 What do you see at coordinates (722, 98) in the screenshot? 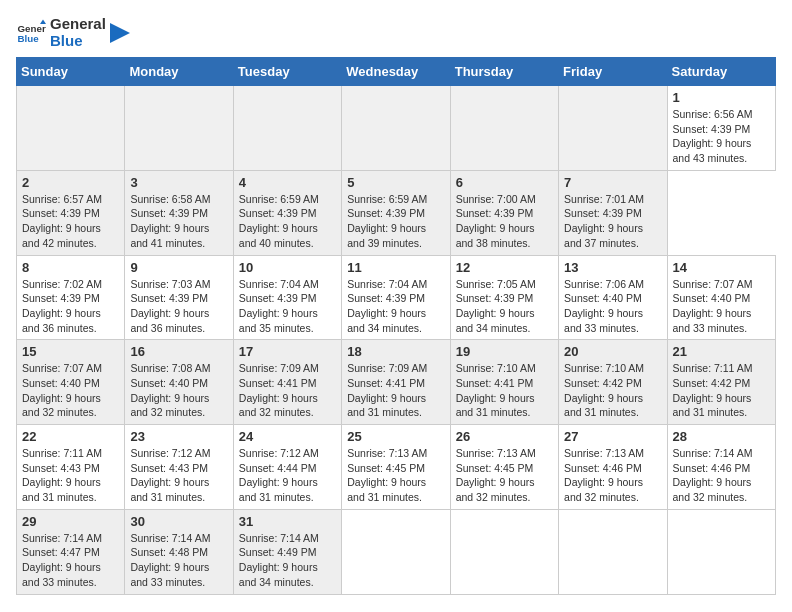
I see `day-number: 1` at bounding box center [722, 98].